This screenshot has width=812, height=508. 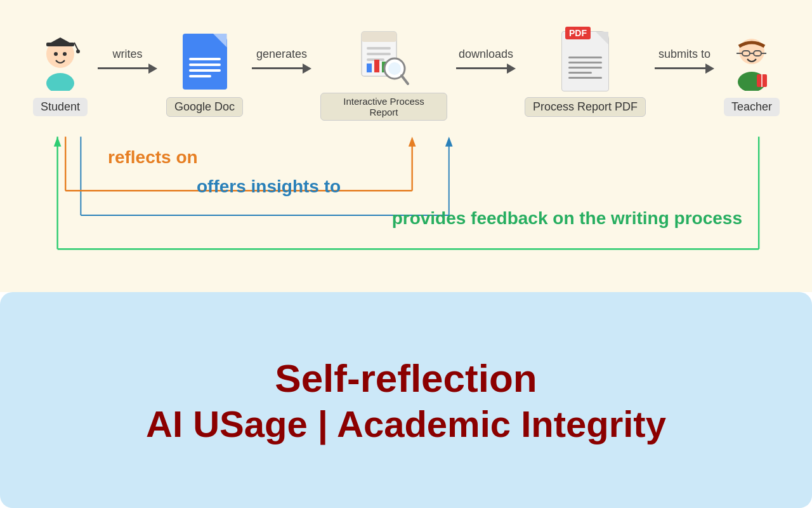 I want to click on arrow-submits: submits to, so click(x=684, y=61).